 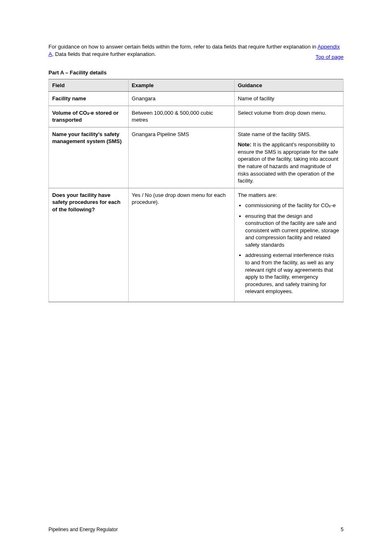 What do you see at coordinates (289, 248) in the screenshot?
I see `guidance-list: commissioning of the facility for CO₂-e …` at bounding box center [289, 248].